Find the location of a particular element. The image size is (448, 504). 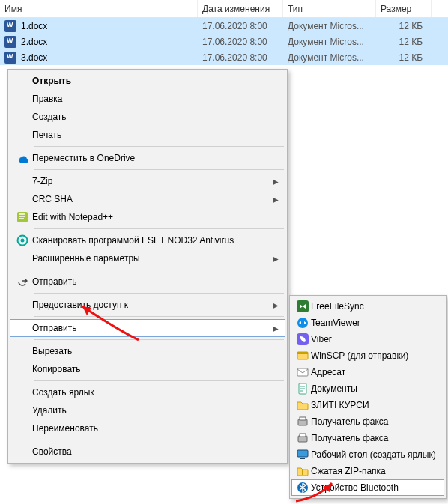

menu-item-label: Создать is located at coordinates (151, 117).